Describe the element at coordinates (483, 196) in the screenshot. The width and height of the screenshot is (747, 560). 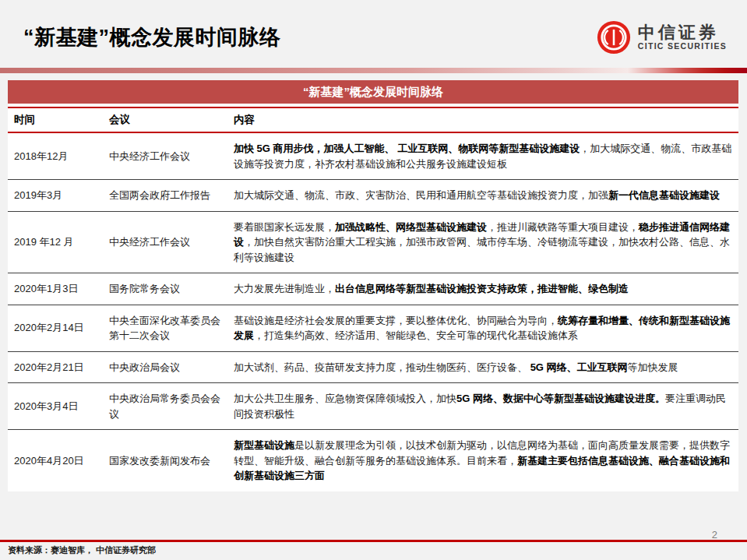
I see `cell-content: 加大城际交通、物流、市政、灾害防治、民用和通用航空等基础设施投资力度，加强新一代…` at that location.